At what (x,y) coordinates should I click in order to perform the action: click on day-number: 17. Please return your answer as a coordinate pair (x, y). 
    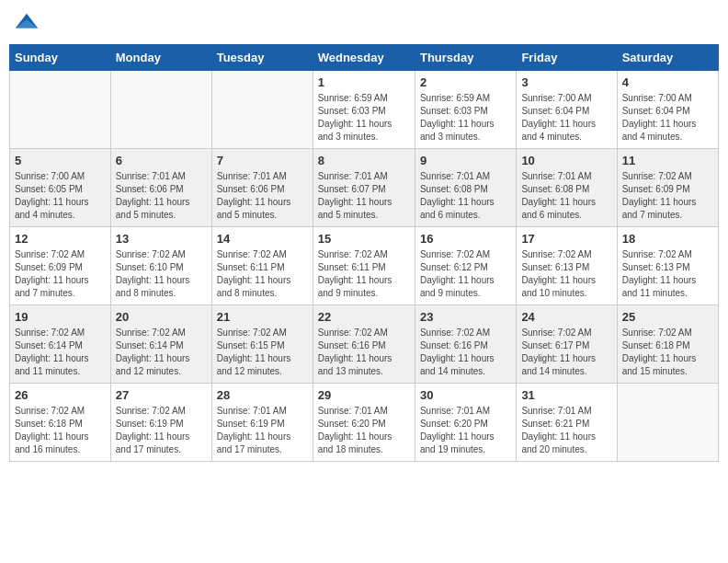
    Looking at the image, I should click on (566, 239).